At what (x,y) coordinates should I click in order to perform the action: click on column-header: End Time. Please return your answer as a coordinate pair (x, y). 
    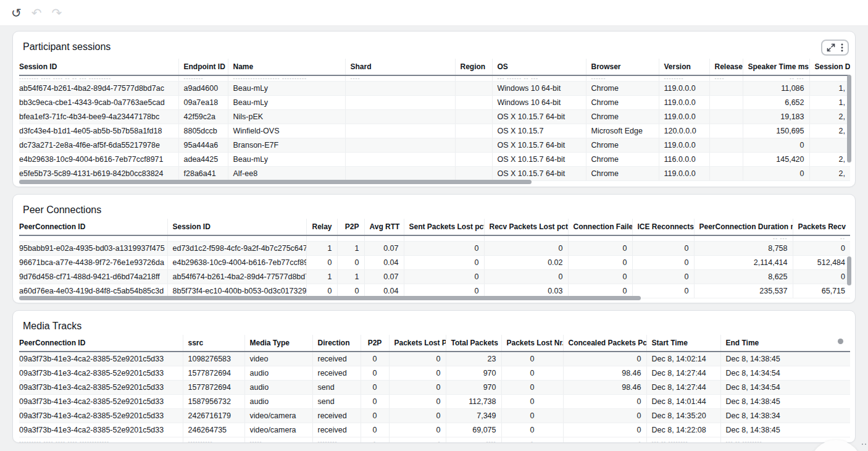
    Looking at the image, I should click on (785, 344).